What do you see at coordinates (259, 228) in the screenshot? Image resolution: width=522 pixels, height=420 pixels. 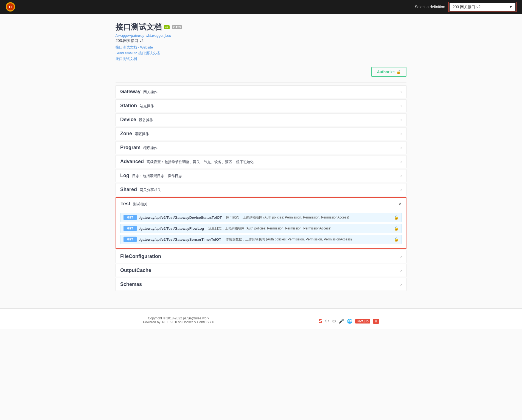 I see `endpoint-left-2: GET /gateway/api/v2/Test/GatewayFlowLog …` at bounding box center [259, 228].